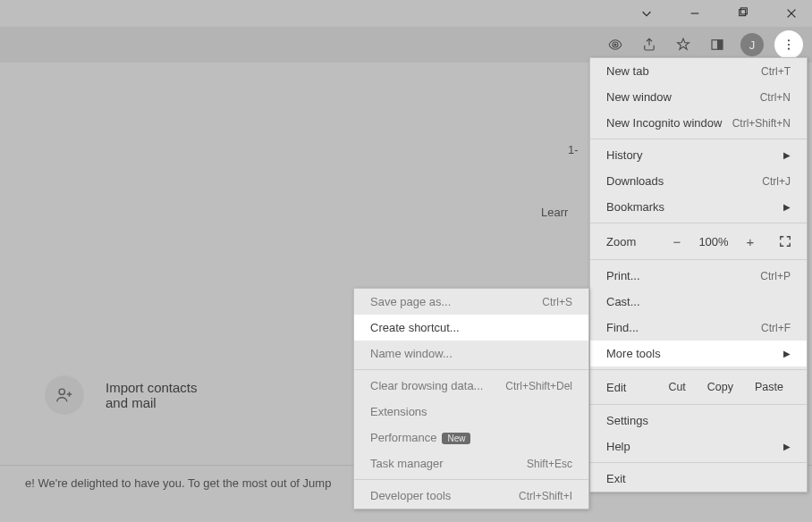 The height and width of the screenshot is (522, 812). Describe the element at coordinates (698, 447) in the screenshot. I see `menu-help: Help▶` at that location.